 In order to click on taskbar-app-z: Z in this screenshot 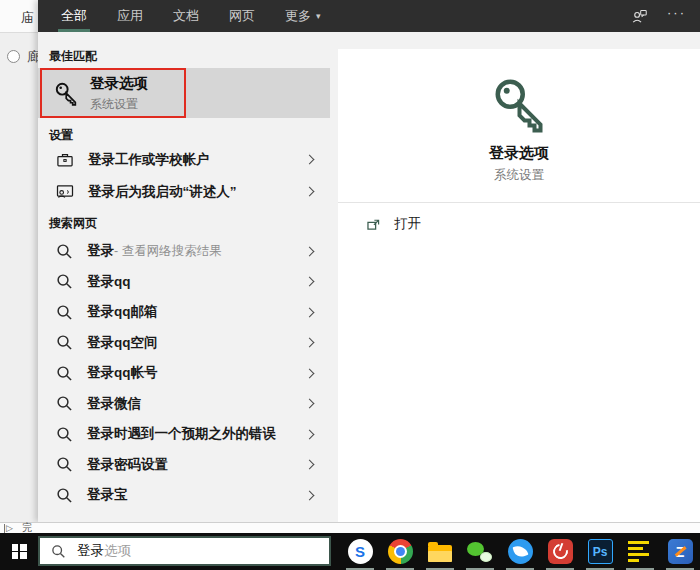, I will do `click(680, 552)`.